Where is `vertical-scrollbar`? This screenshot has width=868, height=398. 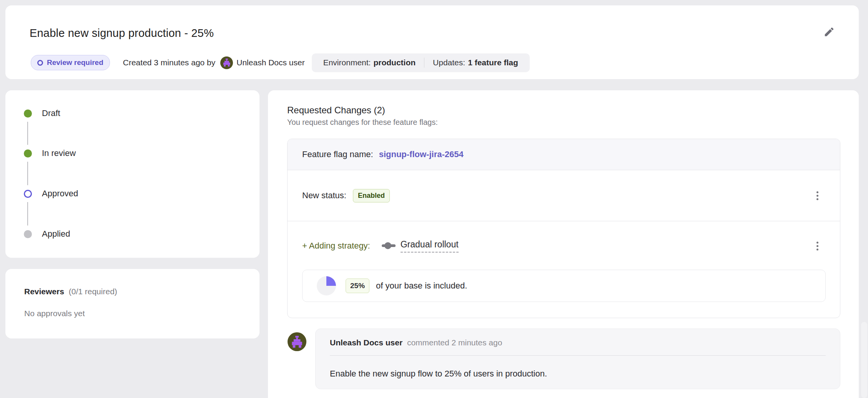 vertical-scrollbar is located at coordinates (864, 360).